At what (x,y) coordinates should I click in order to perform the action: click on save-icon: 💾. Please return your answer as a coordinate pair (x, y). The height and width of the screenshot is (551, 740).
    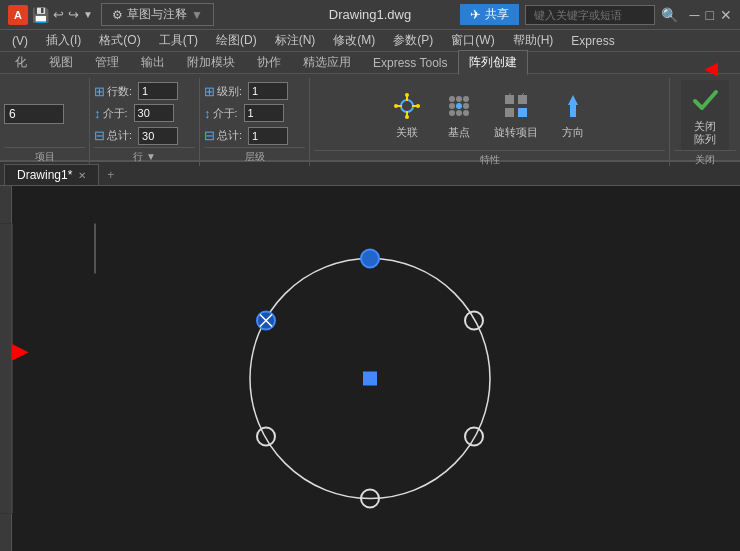
    Looking at the image, I should click on (40, 15).